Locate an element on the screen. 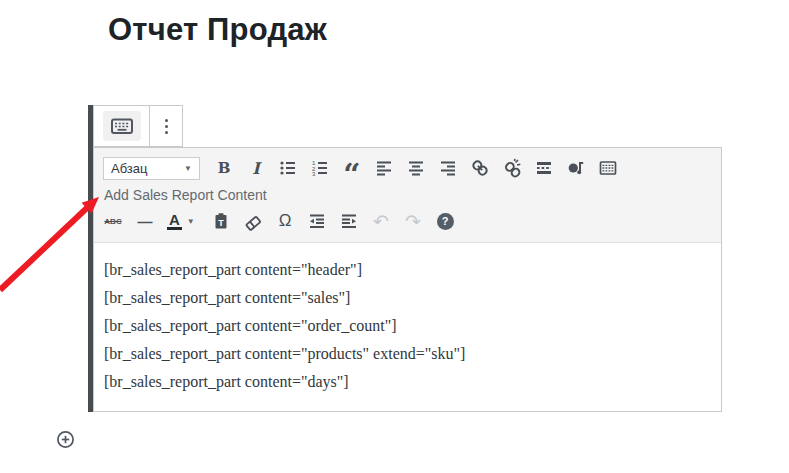 The image size is (789, 473). help-button: ? is located at coordinates (445, 221).